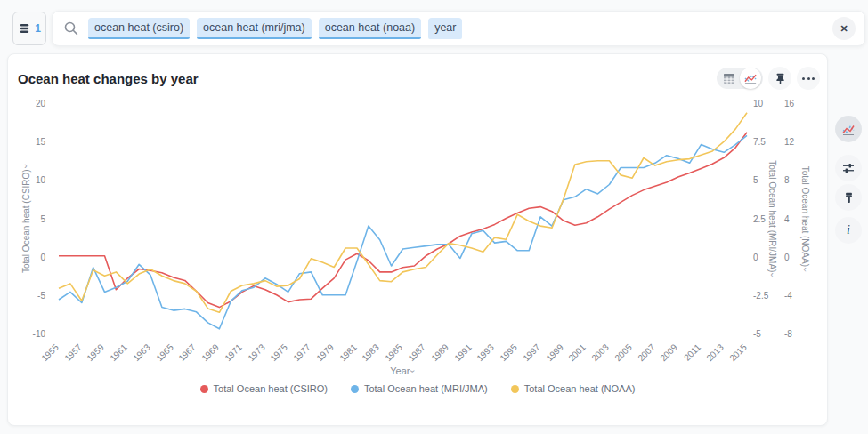  What do you see at coordinates (255, 28) in the screenshot?
I see `search-token: ocean heat (mri/jma)` at bounding box center [255, 28].